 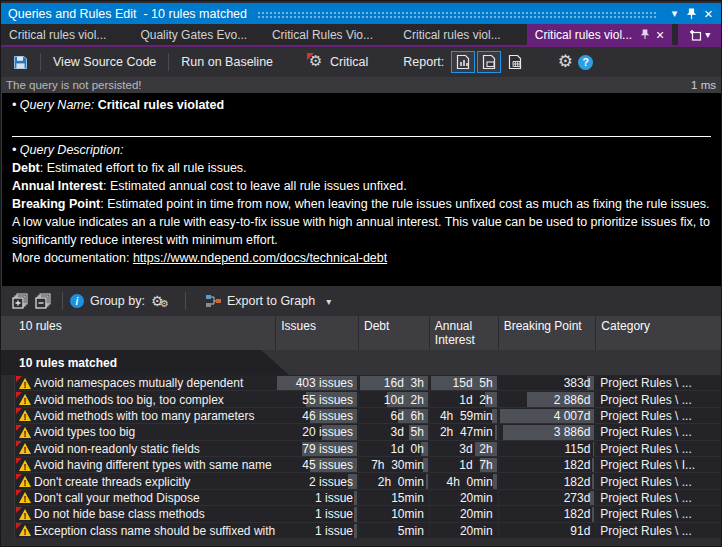 What do you see at coordinates (155, 465) in the screenshot?
I see `rule-name: Avoid having different types with same n…` at bounding box center [155, 465].